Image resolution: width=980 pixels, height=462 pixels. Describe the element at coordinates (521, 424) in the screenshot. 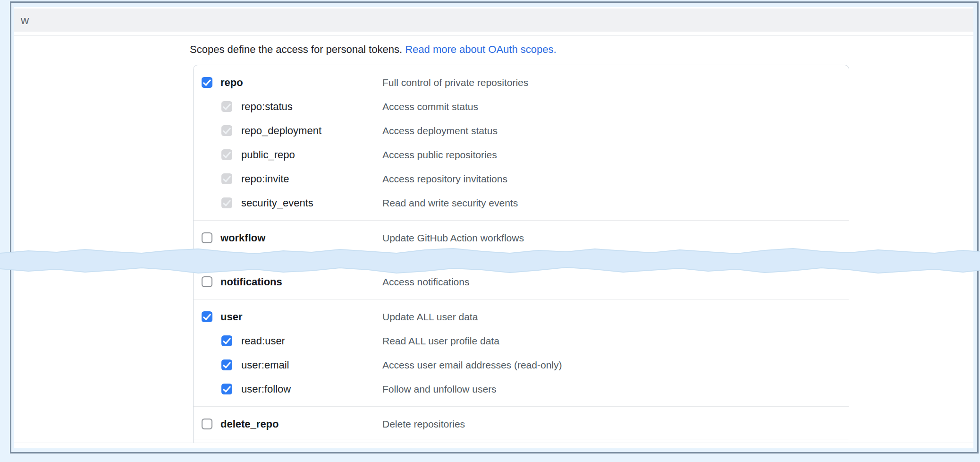

I see `scope-row-delete-repo: delete_repo Delete repositories` at that location.